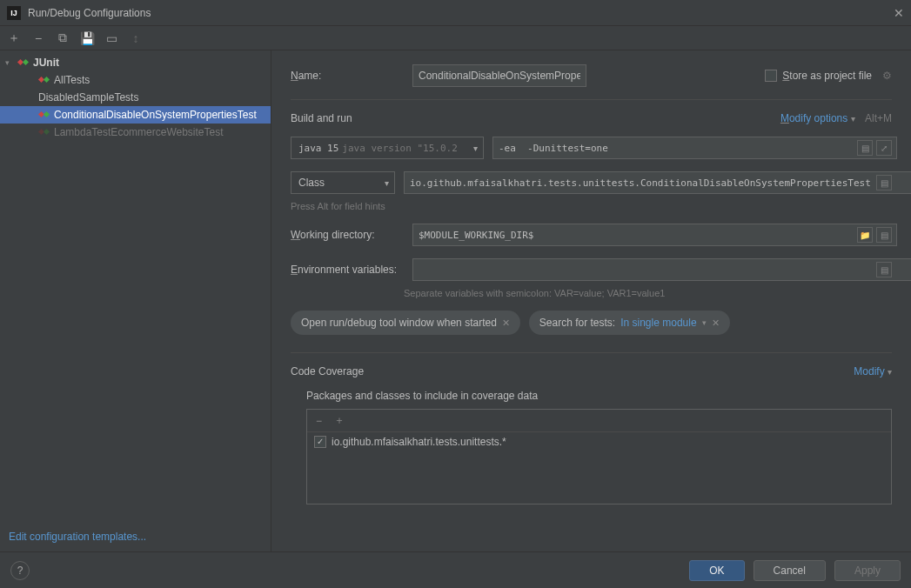 The height and width of the screenshot is (588, 911). I want to click on tree-item-label: ConditionalDisableOnSystemPropertiesTest, so click(155, 115).